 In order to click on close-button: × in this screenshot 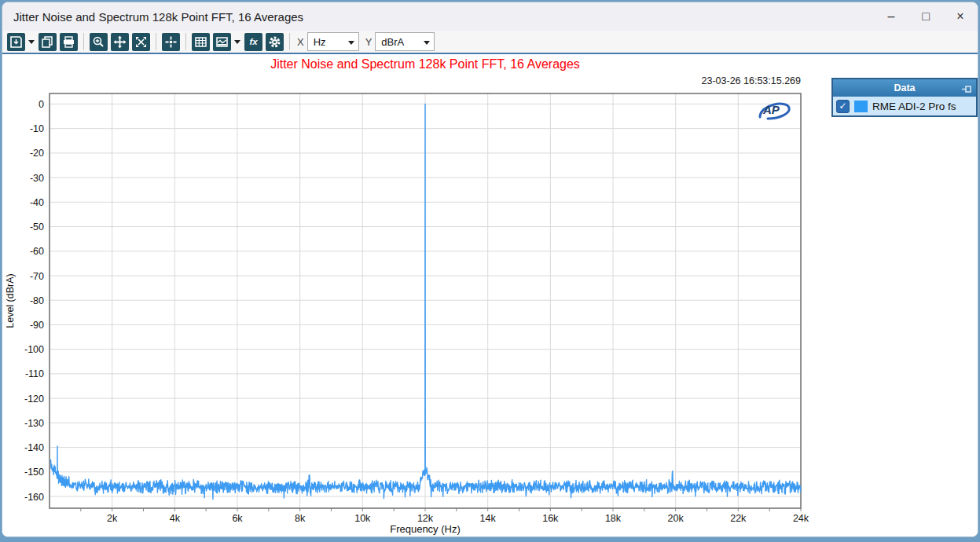, I will do `click(960, 16)`.